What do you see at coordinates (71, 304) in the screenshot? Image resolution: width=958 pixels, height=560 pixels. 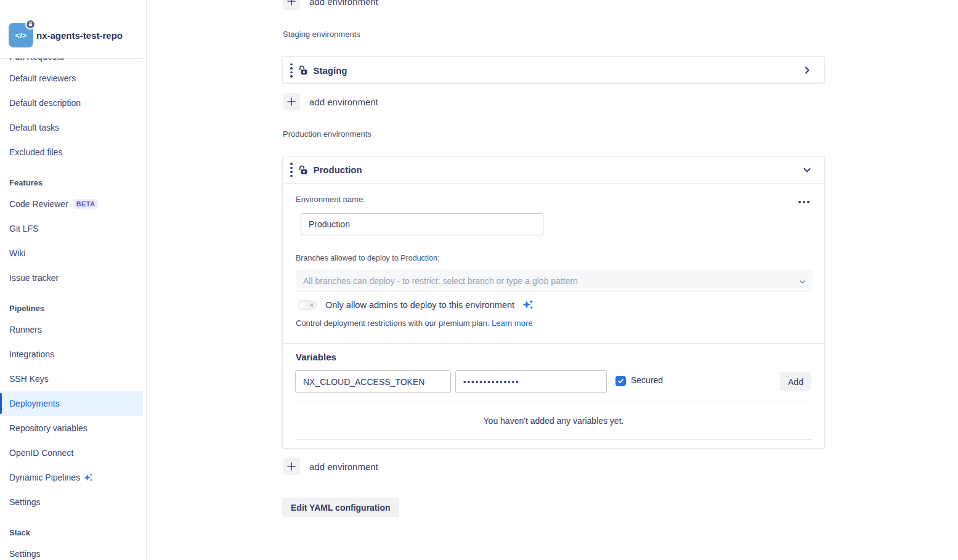 I see `section-pipelines: Pipelines` at bounding box center [71, 304].